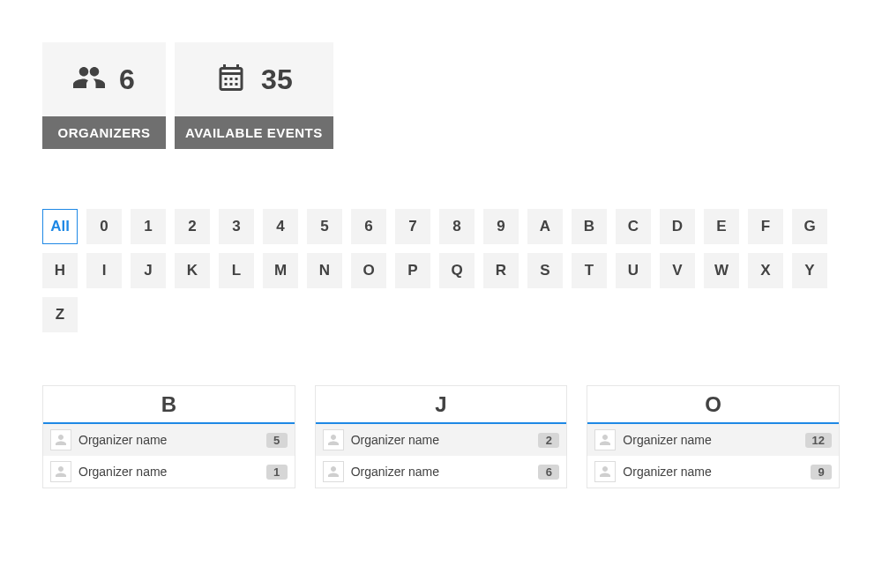 The height and width of the screenshot is (588, 882). I want to click on alpha-filter-6: 6, so click(369, 227).